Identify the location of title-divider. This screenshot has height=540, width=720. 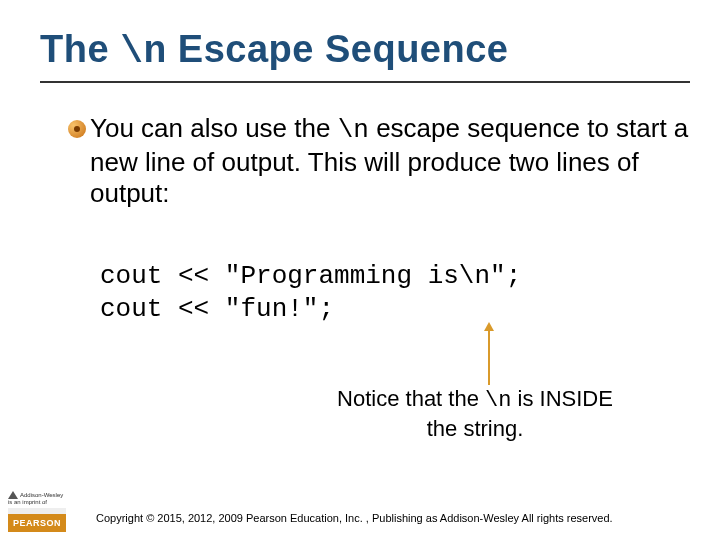
(365, 82).